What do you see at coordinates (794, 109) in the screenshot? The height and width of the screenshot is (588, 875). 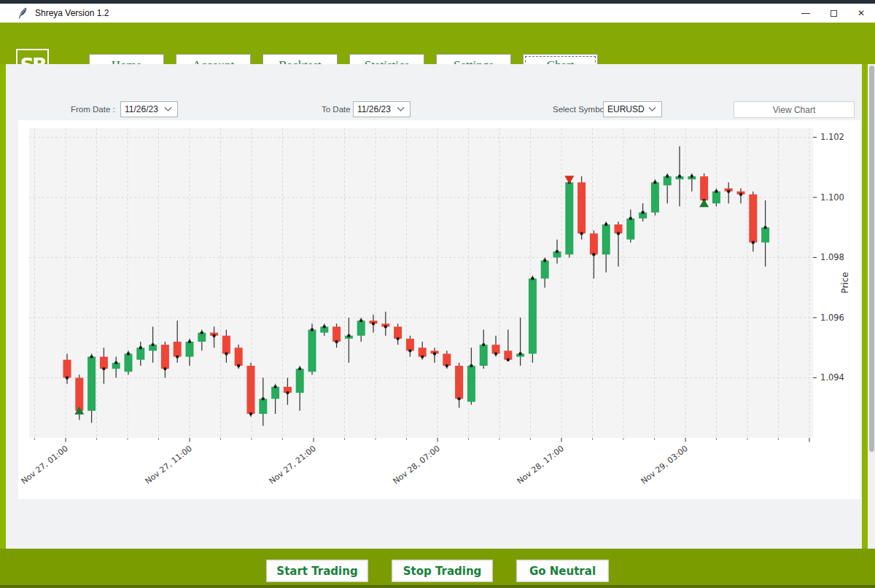 I see `view-chart-button: View Chart` at bounding box center [794, 109].